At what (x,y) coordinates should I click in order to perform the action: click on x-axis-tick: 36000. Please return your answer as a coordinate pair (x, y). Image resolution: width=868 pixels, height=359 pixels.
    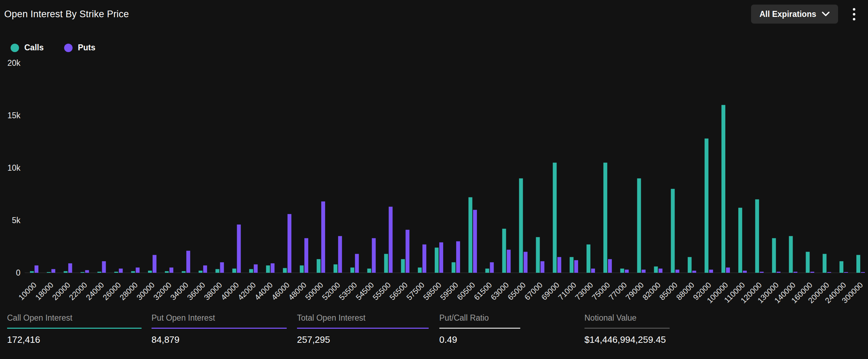
    Looking at the image, I should click on (196, 291).